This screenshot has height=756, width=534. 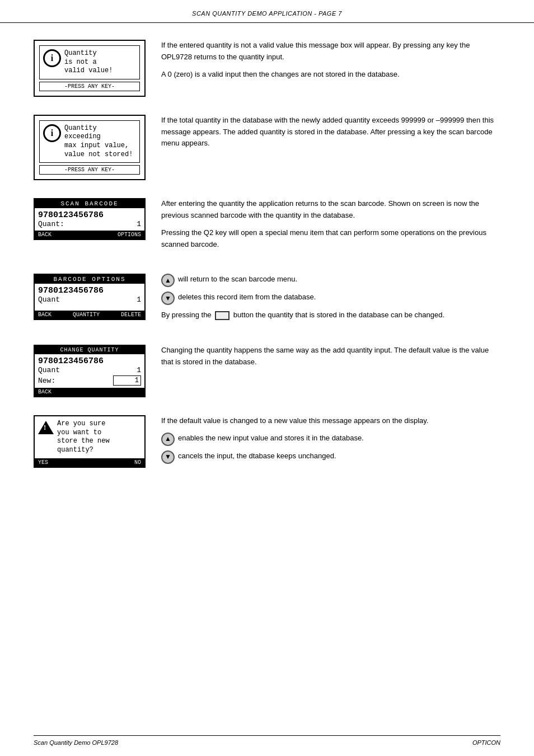 I want to click on options-footer-delete: DELETE, so click(x=131, y=314).